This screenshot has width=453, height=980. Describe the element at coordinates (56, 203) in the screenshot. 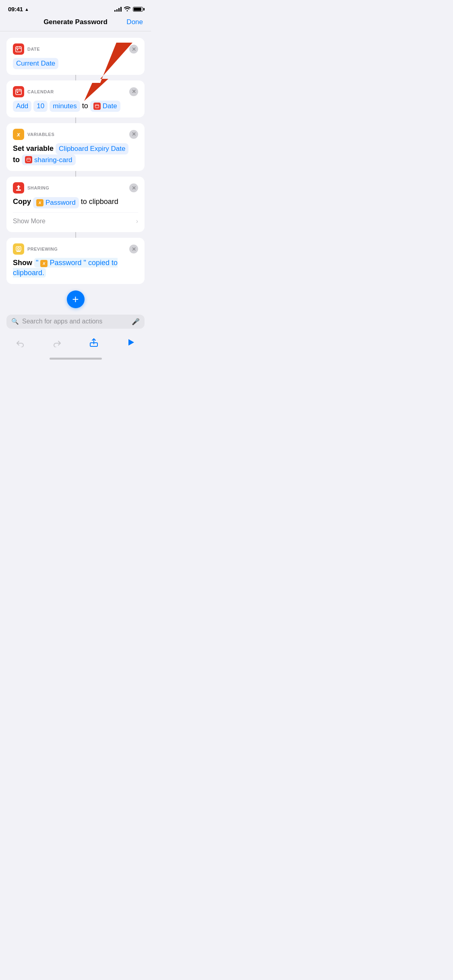

I see `password-token-sharing: x Password` at that location.